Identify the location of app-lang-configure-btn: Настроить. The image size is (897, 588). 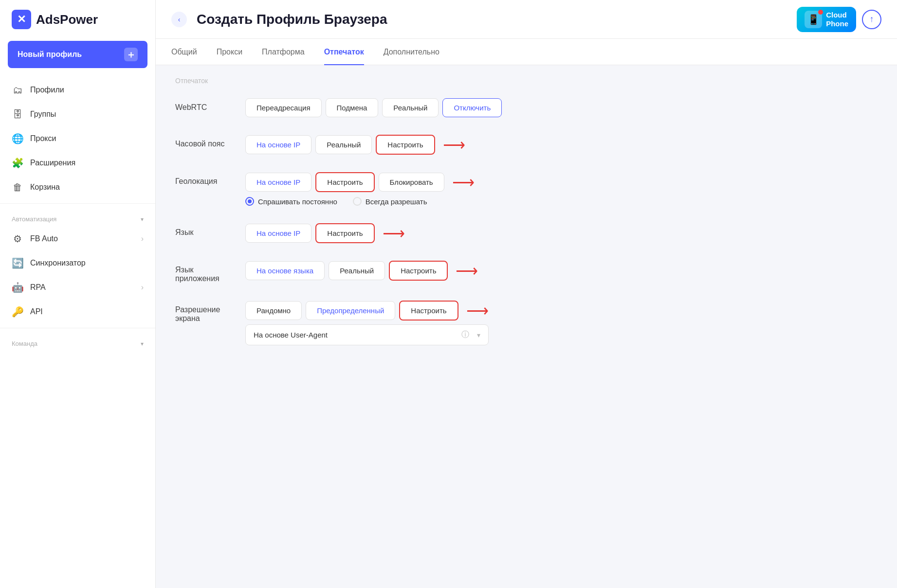
(419, 270).